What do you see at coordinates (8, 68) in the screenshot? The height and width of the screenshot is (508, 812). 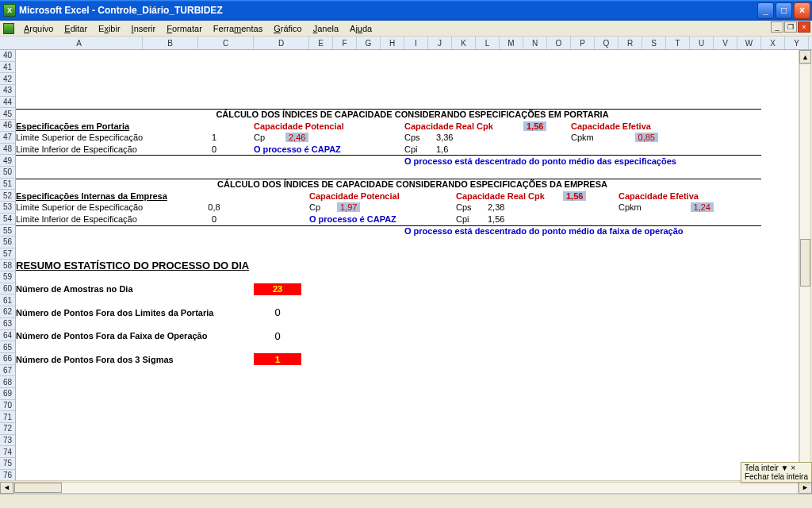 I see `row-header-41: 41` at bounding box center [8, 68].